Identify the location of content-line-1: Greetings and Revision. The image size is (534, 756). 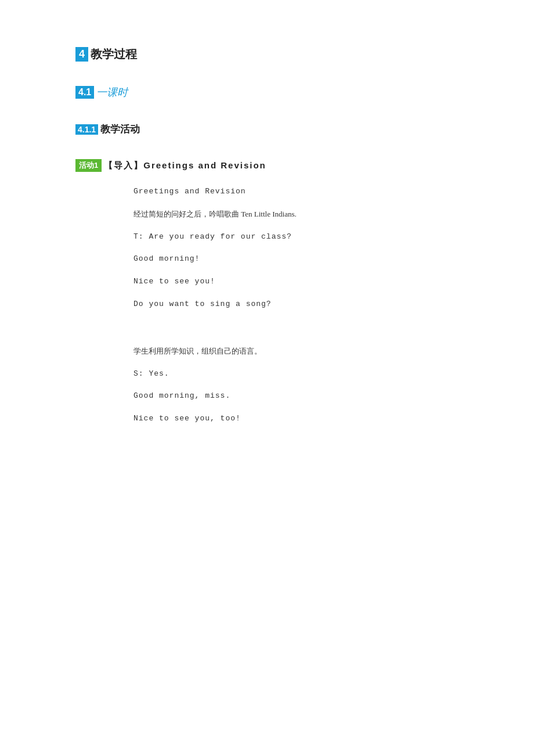
(305, 192).